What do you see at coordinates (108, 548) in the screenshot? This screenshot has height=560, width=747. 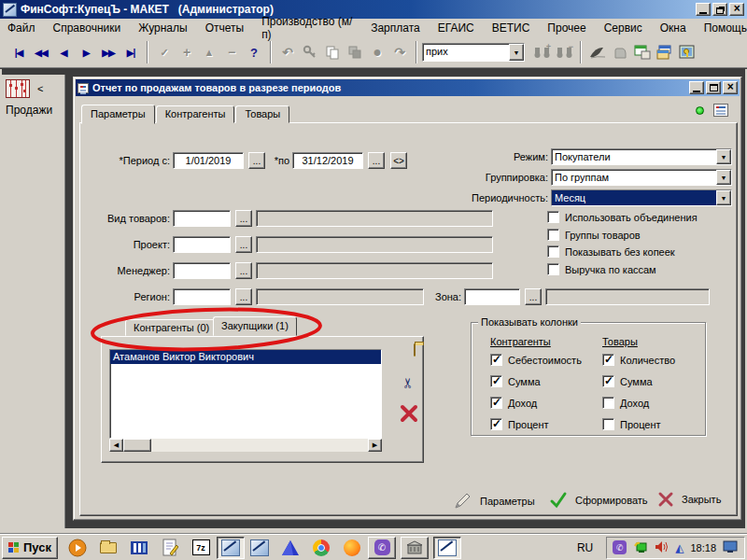 I see `folder-icon` at bounding box center [108, 548].